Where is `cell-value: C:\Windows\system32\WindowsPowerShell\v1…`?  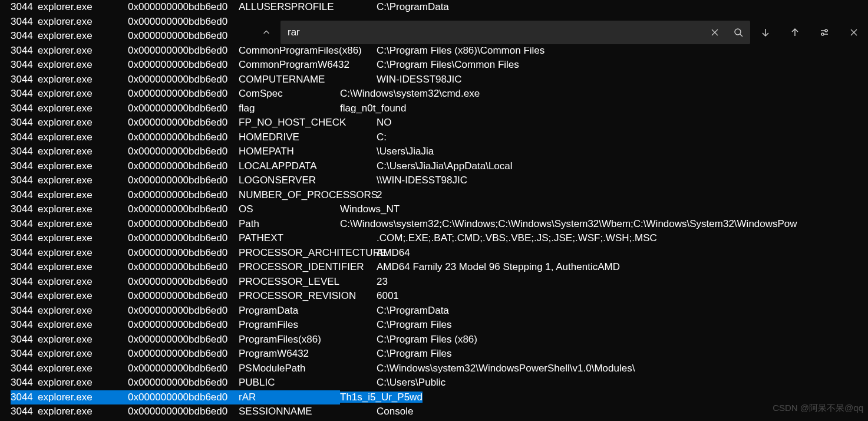 cell-value: C:\Windows\system32\WindowsPowerShell\v1… is located at coordinates (622, 369).